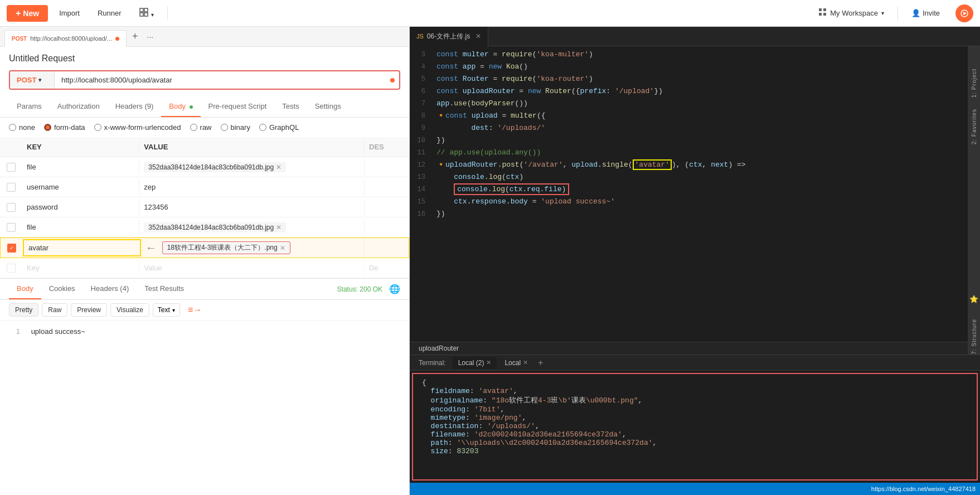 The width and height of the screenshot is (980, 495). Describe the element at coordinates (490, 13) in the screenshot. I see `topbar: New Import Runner ▾ My Workspace ▾ 👤 Inv…` at that location.